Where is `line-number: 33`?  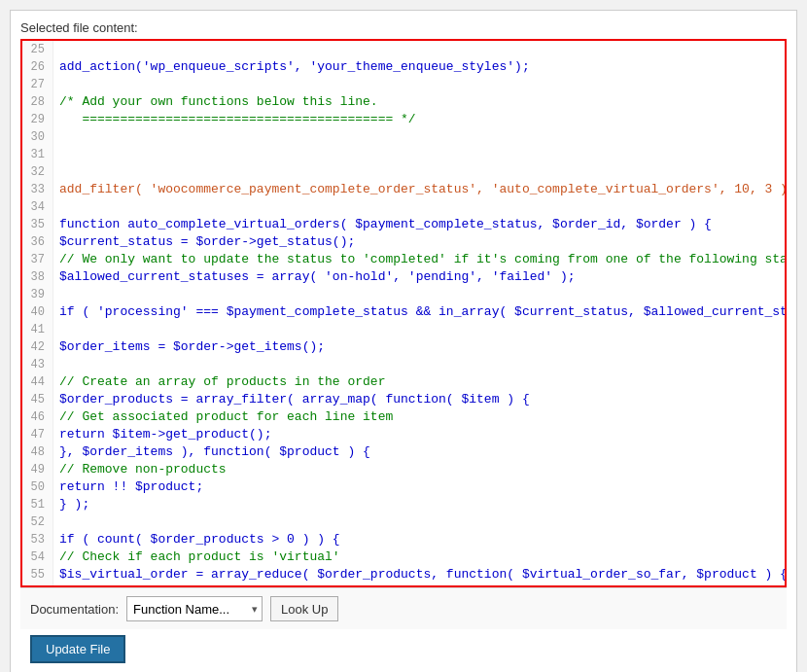 line-number: 33 is located at coordinates (38, 190).